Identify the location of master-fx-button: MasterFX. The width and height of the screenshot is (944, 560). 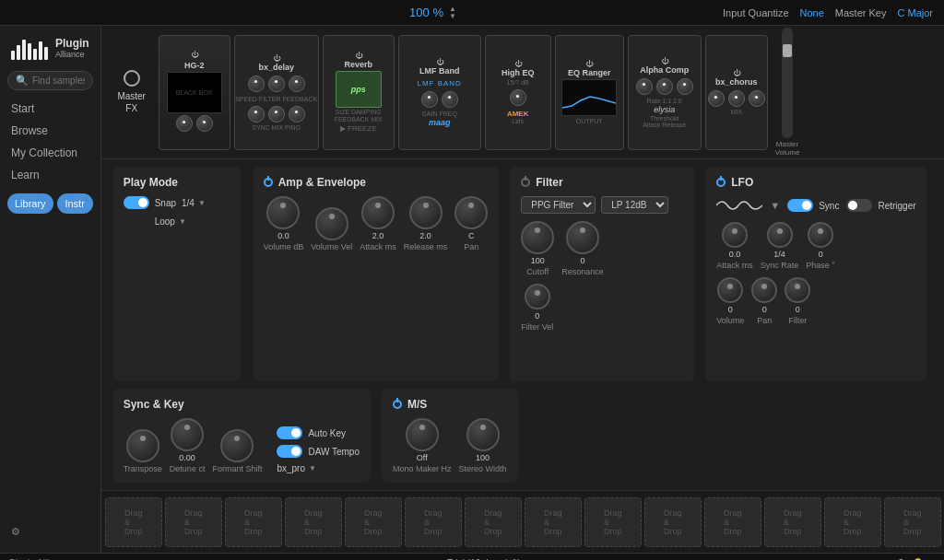
(132, 92).